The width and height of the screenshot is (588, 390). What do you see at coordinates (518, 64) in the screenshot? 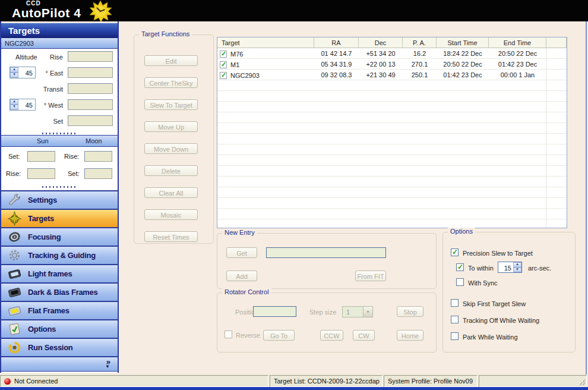
I see `cell-end-time: 01:42 23 Dec` at bounding box center [518, 64].